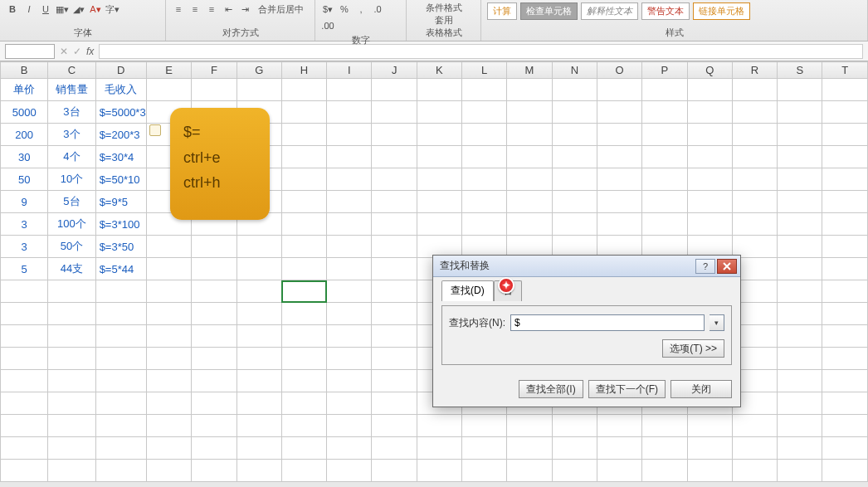 Image resolution: width=868 pixels, height=487 pixels. What do you see at coordinates (25, 202) in the screenshot?
I see `cell: 9` at bounding box center [25, 202].